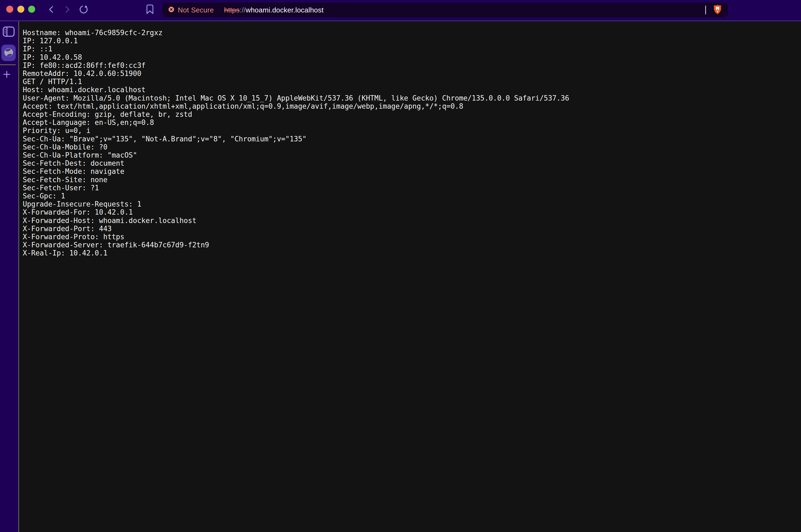 The width and height of the screenshot is (801, 532). I want to click on not-secure-icon, so click(171, 10).